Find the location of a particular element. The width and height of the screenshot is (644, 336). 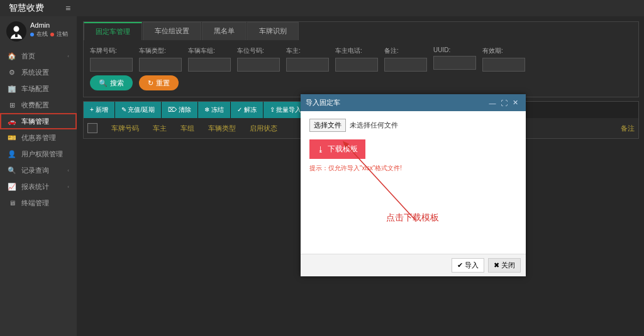

search-button: 🔍搜索 is located at coordinates (111, 83).